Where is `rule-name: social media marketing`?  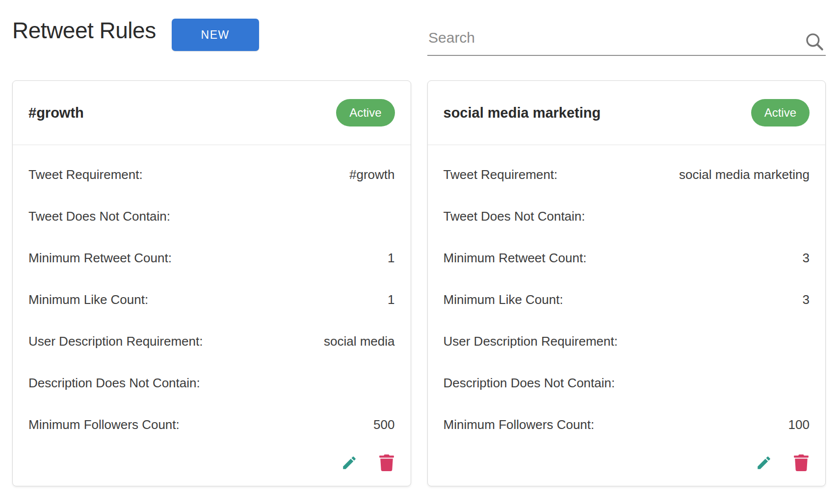 rule-name: social media marketing is located at coordinates (522, 113).